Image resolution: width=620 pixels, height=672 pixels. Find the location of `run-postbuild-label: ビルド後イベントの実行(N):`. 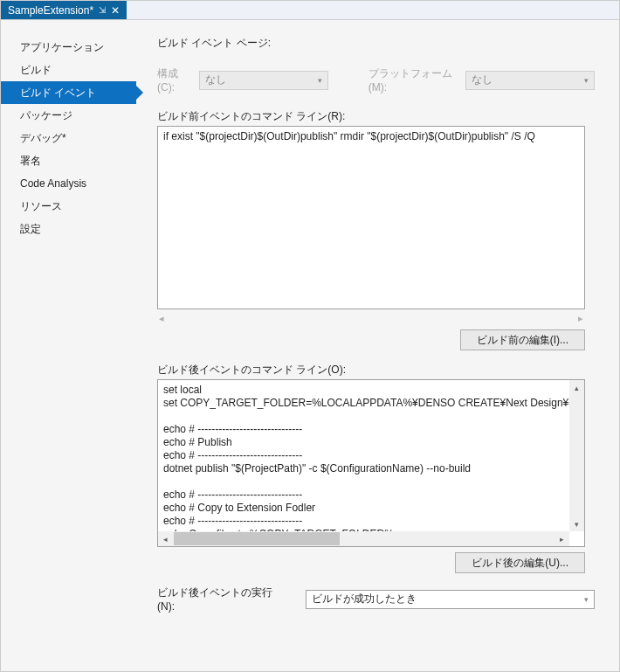

run-postbuild-label: ビルド後イベントの実行(N): is located at coordinates (223, 599).